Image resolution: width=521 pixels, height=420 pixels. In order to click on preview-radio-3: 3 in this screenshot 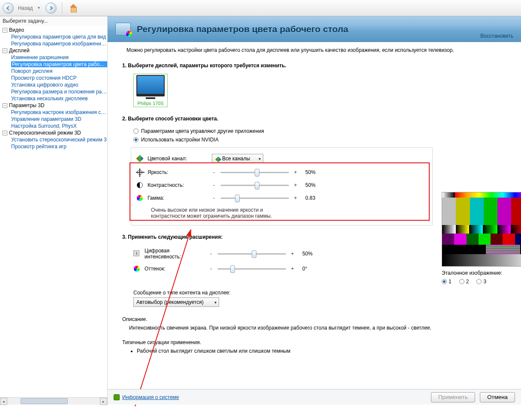, I will do `click(481, 282)`.